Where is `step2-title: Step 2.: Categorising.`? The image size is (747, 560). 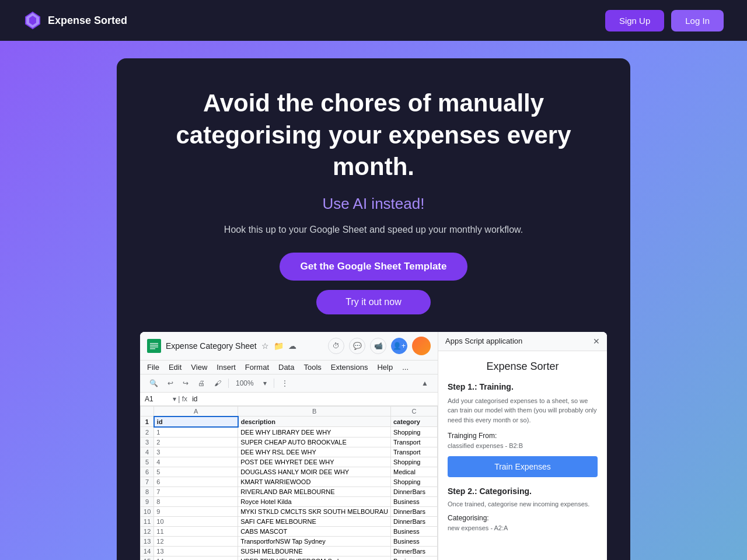 step2-title: Step 2.: Categorising. is located at coordinates (523, 491).